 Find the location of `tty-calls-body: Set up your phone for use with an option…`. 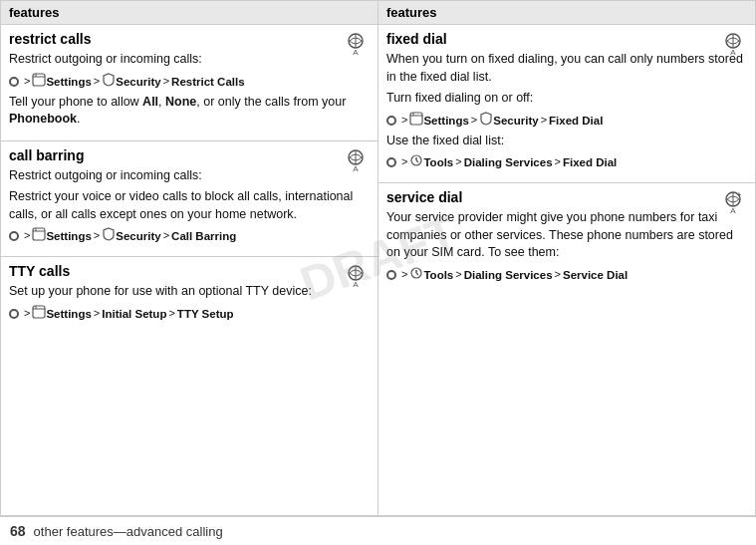

tty-calls-body: Set up your phone for use with an option… is located at coordinates (189, 303).